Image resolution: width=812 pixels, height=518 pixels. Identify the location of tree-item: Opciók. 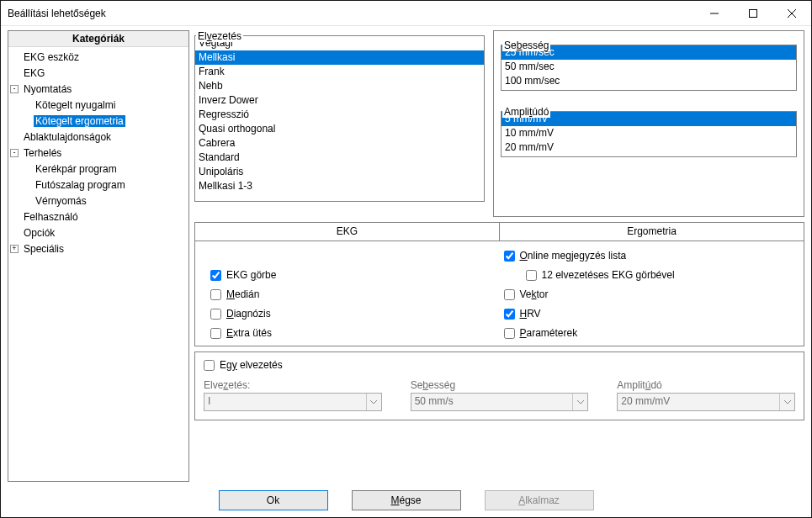
(98, 232).